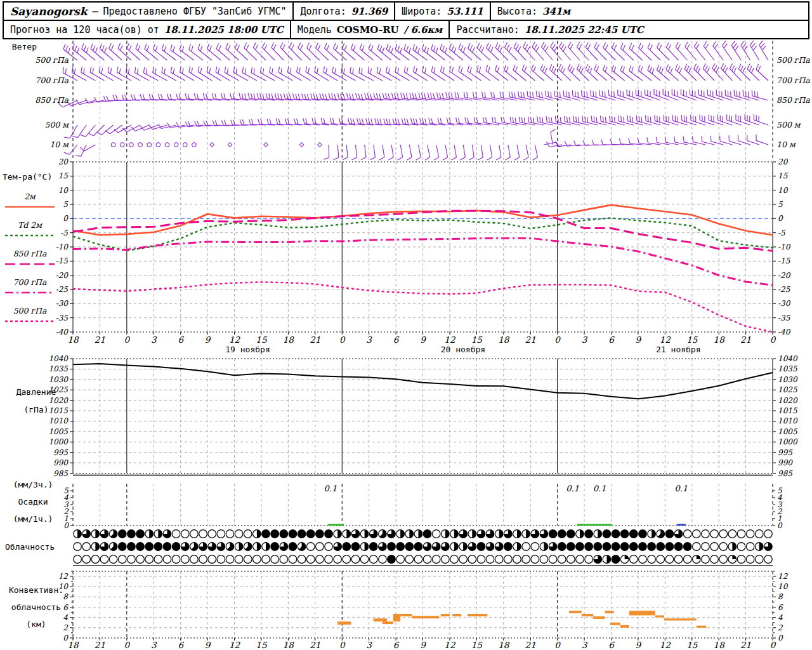 The image size is (812, 650). Describe the element at coordinates (584, 30) in the screenshot. I see `calculated-time: 18.11.2025 22:45 UTC` at that location.